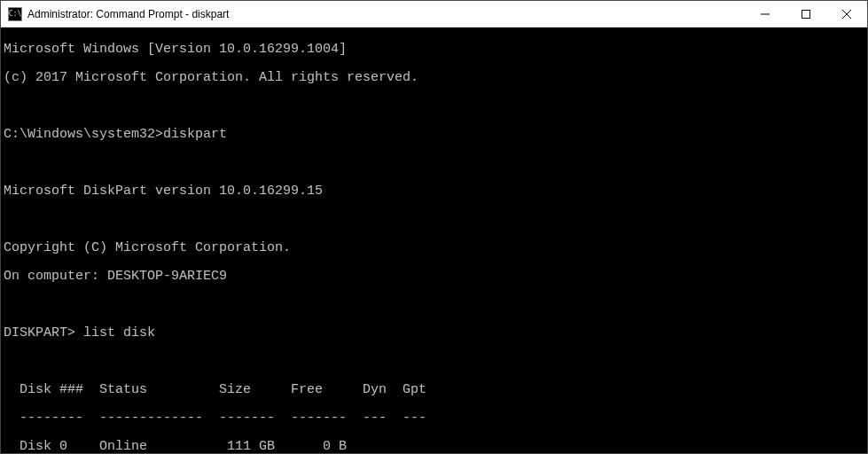 Image resolution: width=868 pixels, height=454 pixels. Describe the element at coordinates (847, 14) in the screenshot. I see `close-button` at that location.